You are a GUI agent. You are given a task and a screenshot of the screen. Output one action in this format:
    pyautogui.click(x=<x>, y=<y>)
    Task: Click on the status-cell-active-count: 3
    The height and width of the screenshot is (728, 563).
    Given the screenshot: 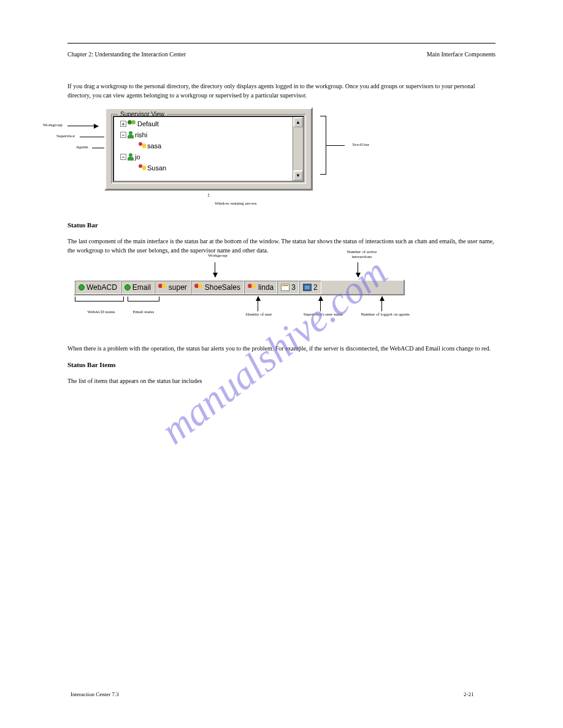 What is the action you would take?
    pyautogui.click(x=288, y=287)
    